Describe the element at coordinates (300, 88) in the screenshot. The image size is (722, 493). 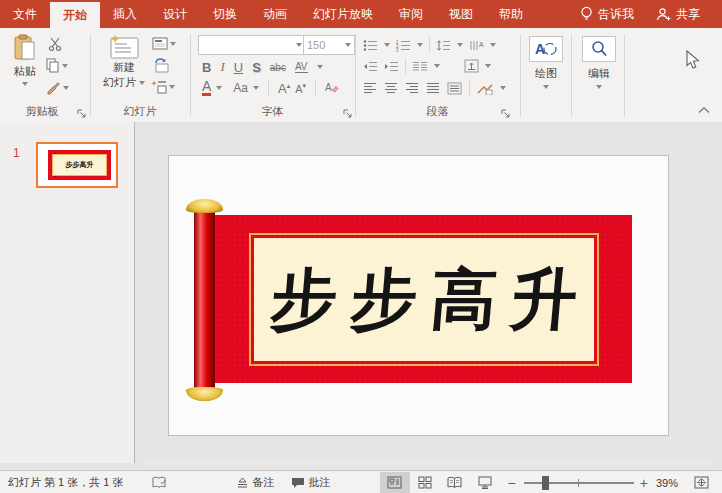
I see `decrease-font-button: A▾` at that location.